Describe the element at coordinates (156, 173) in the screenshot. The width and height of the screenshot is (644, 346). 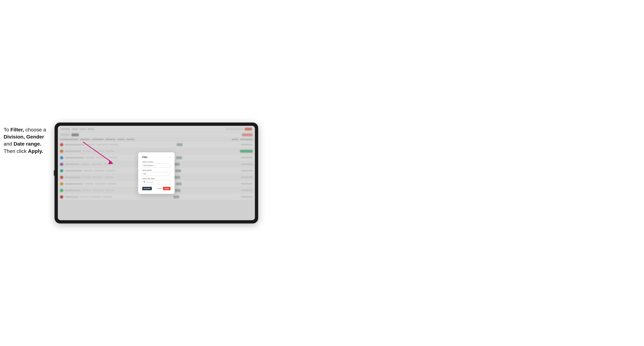
I see `tablet-screen: Filter × Select a division NCAA Division…` at that location.